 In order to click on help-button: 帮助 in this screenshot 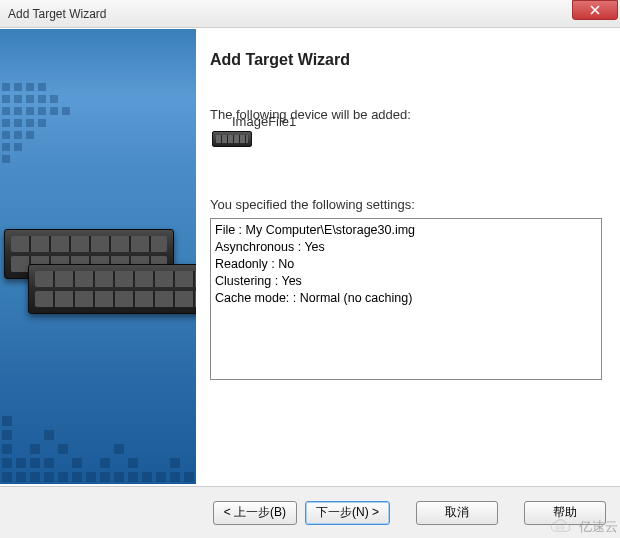, I will do `click(565, 513)`.